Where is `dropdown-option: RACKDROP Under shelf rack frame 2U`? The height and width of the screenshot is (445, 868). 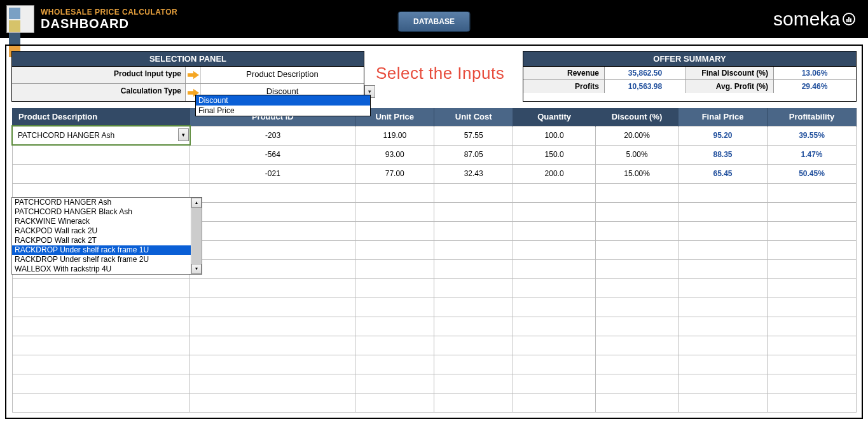 dropdown-option: RACKDROP Under shelf rack frame 2U is located at coordinates (102, 259).